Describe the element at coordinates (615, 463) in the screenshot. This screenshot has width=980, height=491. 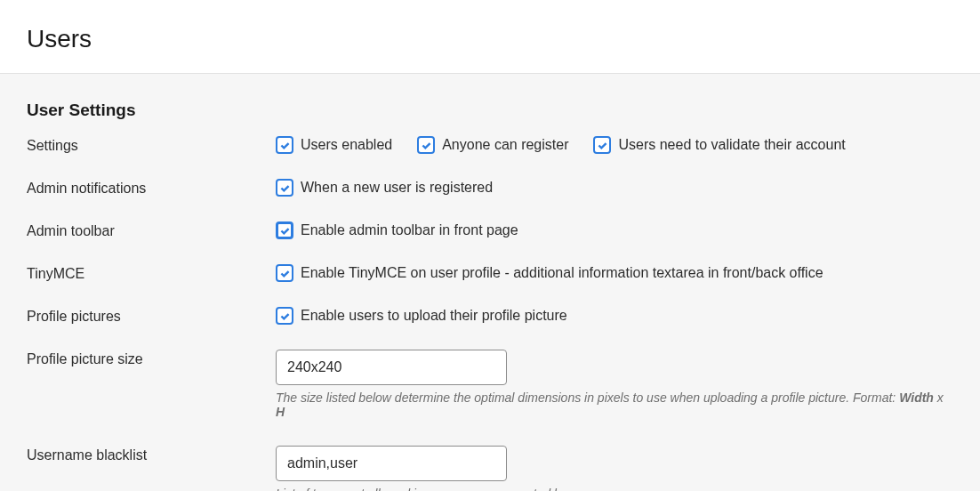
I see `control-username-blacklist` at that location.